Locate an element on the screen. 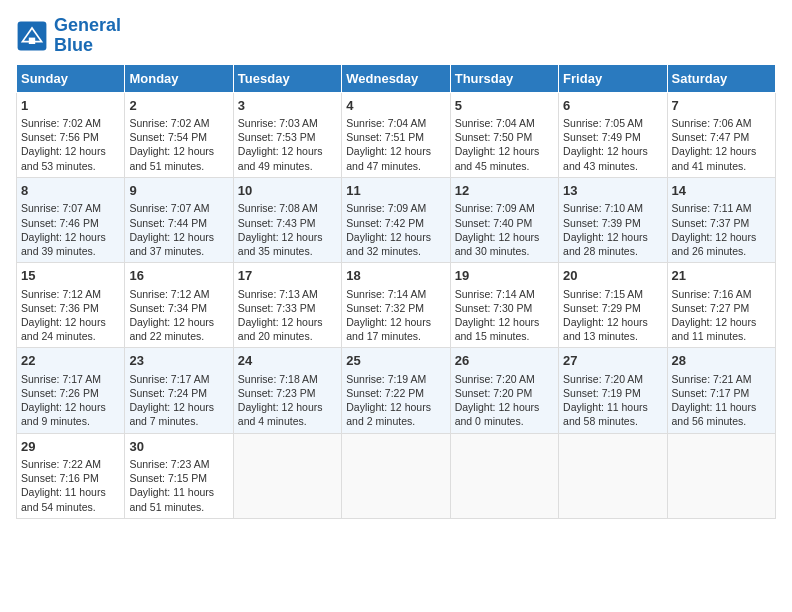  day-number: 30 is located at coordinates (178, 447).